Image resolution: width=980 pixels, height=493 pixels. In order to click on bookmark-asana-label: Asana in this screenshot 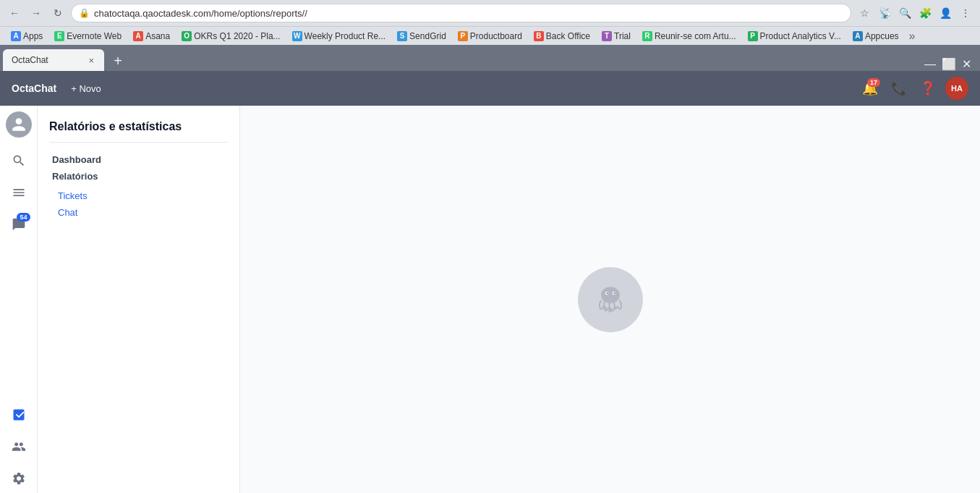, I will do `click(158, 36)`.